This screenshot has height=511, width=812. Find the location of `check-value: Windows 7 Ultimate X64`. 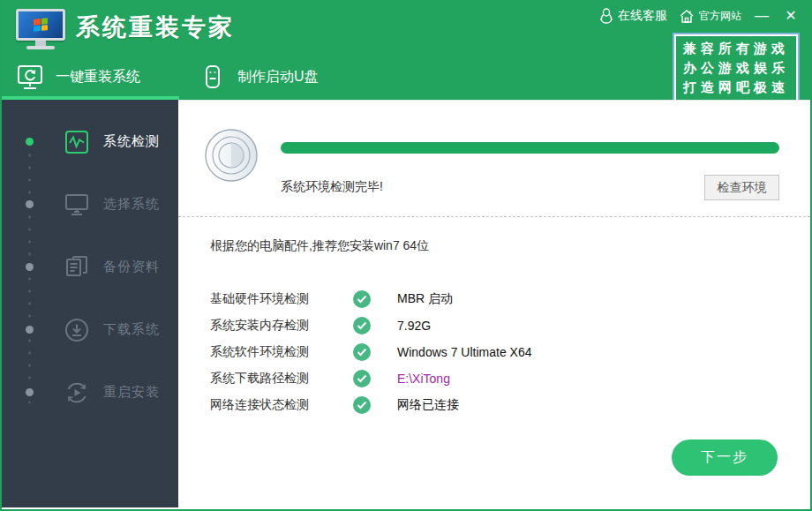

check-value: Windows 7 Ultimate X64 is located at coordinates (464, 352).